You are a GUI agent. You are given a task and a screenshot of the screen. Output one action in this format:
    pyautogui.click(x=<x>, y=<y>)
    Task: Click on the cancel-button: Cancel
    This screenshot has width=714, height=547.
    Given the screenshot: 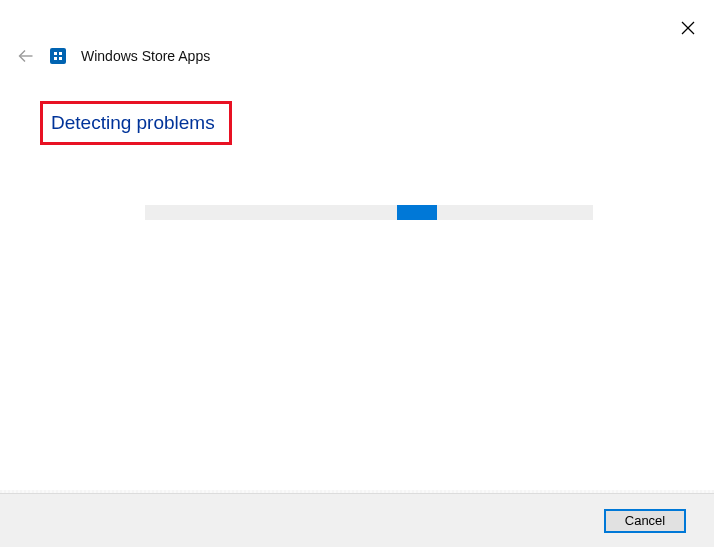 What is the action you would take?
    pyautogui.click(x=645, y=521)
    